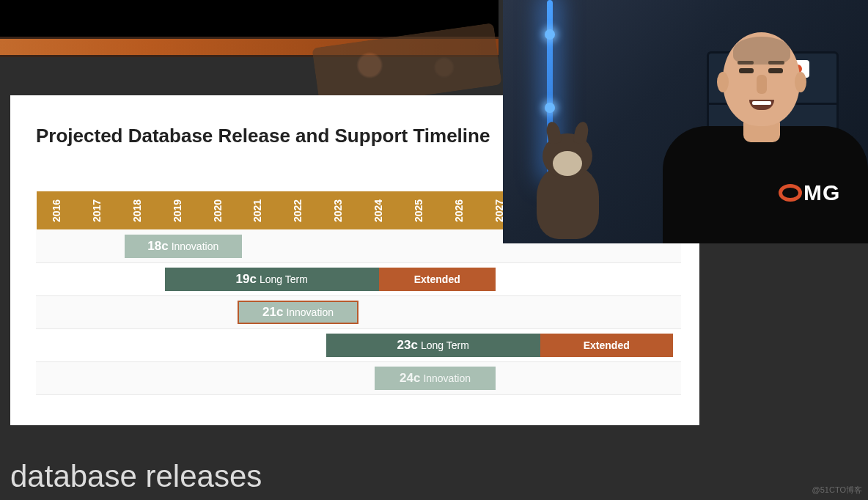 Image resolution: width=868 pixels, height=500 pixels. What do you see at coordinates (566, 180) in the screenshot?
I see `plush-toy` at bounding box center [566, 180].